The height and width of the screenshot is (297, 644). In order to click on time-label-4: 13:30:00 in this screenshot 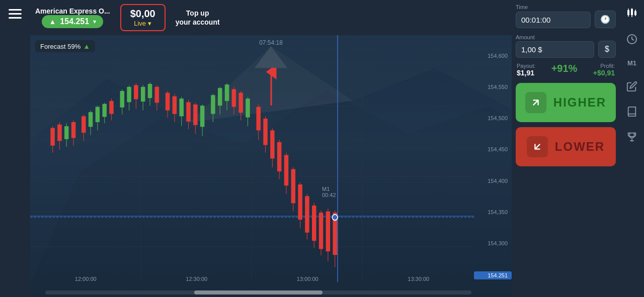, I will do `click(419, 279)`.